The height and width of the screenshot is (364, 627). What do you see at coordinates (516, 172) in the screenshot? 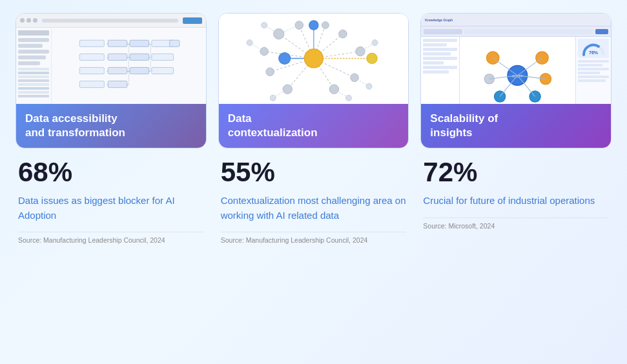
I see `card-3-percent: 72%` at bounding box center [516, 172].